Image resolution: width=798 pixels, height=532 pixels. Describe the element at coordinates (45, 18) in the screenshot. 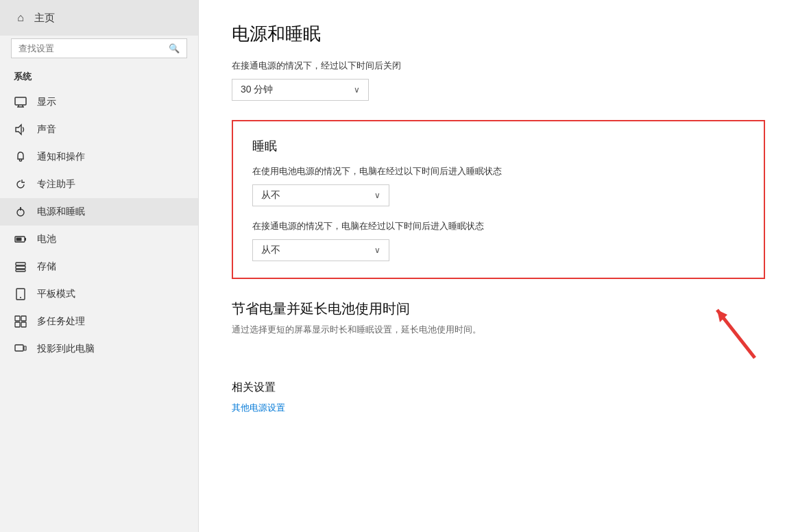

I see `sidebar-home-label: 主页` at that location.